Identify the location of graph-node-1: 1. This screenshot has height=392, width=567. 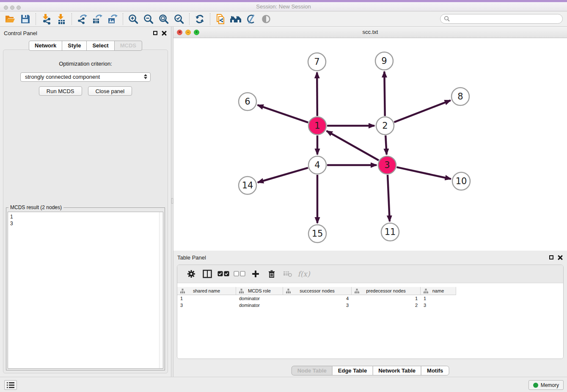
(317, 126).